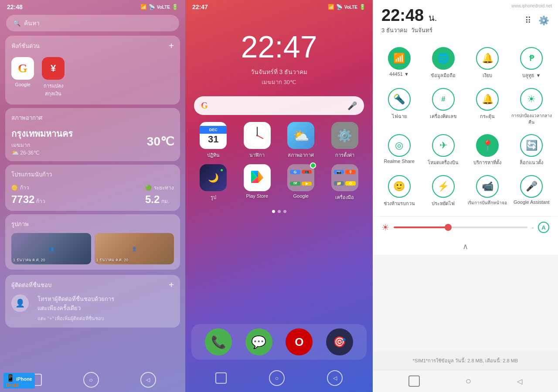 Image resolution: width=558 pixels, height=392 pixels. What do you see at coordinates (76, 304) in the screenshot?
I see `contact-desc: โทรหาผู้ติดต่อที่ชื่นชอบด้วยการแตะเพียงค…` at bounding box center [76, 304].